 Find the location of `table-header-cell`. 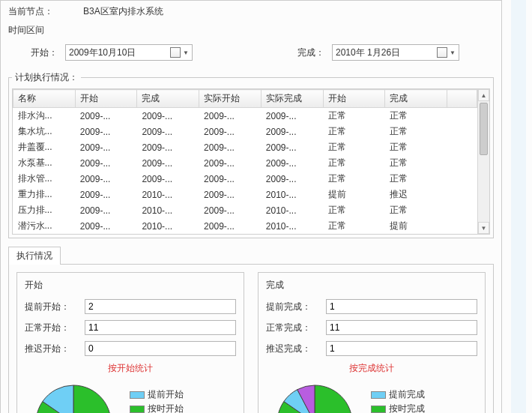

table-header-cell is located at coordinates (462, 99).